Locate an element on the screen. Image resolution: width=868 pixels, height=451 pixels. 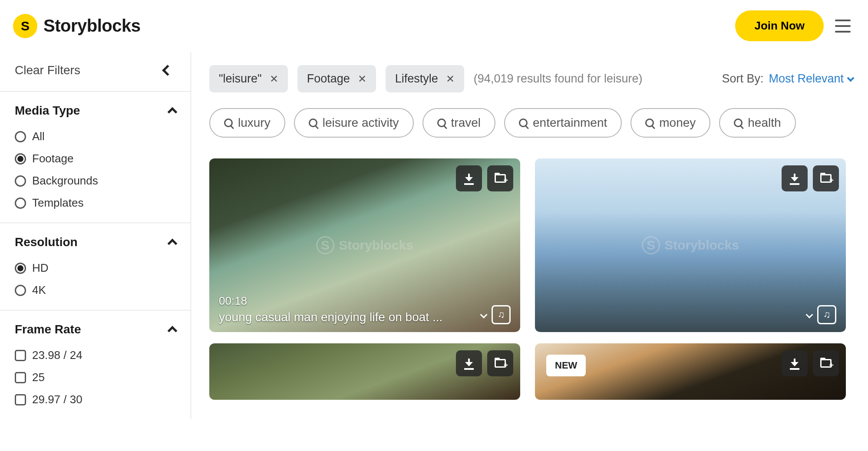
filter-title: Media Type is located at coordinates (47, 111).